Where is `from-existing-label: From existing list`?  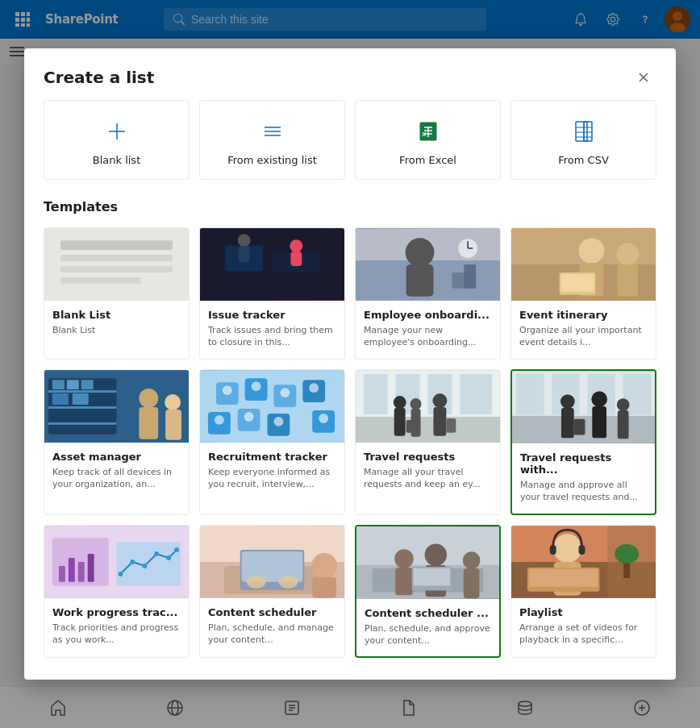 from-existing-label: From existing list is located at coordinates (273, 160).